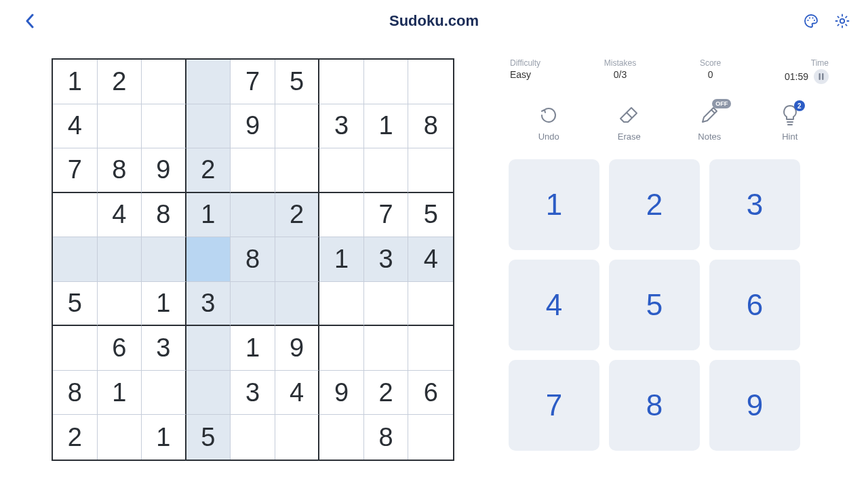 The width and height of the screenshot is (868, 488). I want to click on undo-button: Undo, so click(549, 122).